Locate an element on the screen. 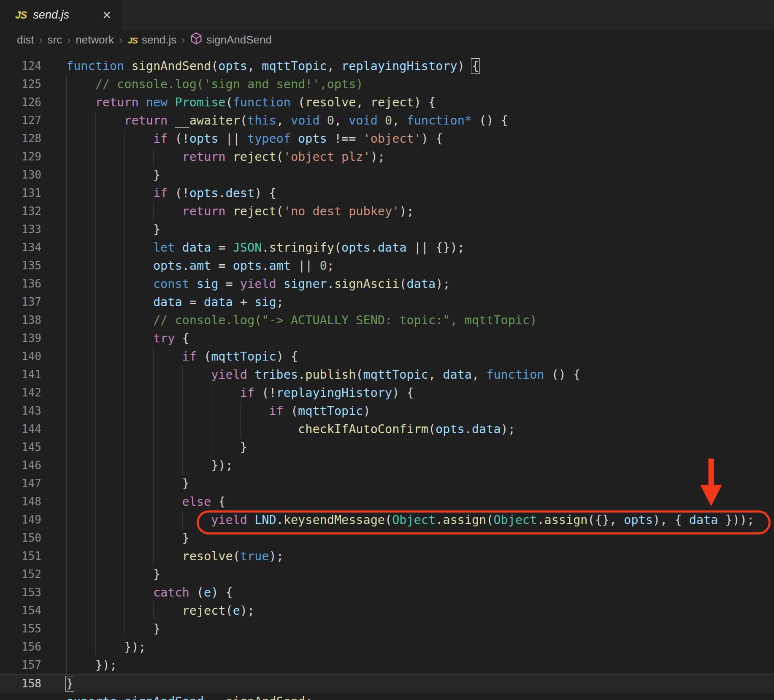 The height and width of the screenshot is (700, 774). code-line-153: 153 catch (e) { is located at coordinates (387, 593).